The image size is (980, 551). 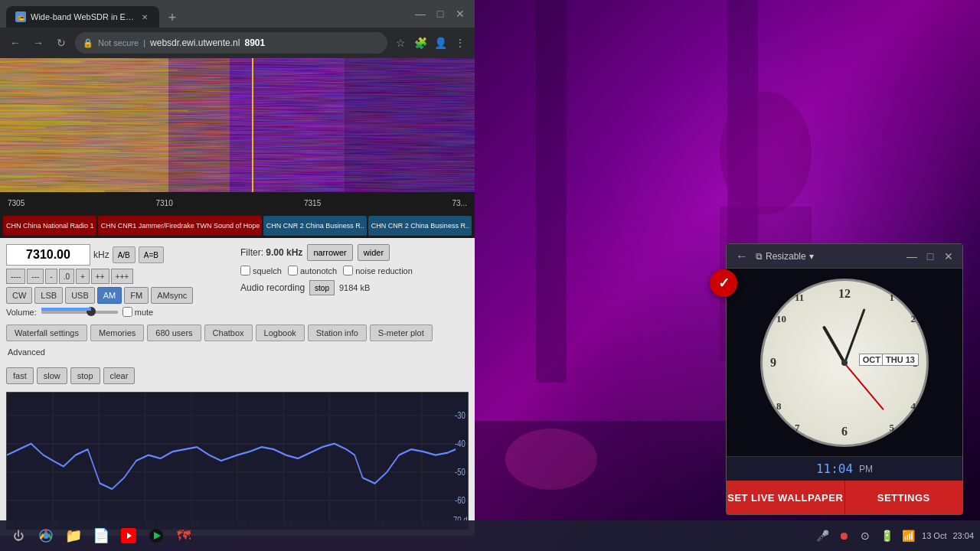 I want to click on taskbar-maps-icon: 🗺, so click(x=184, y=536).